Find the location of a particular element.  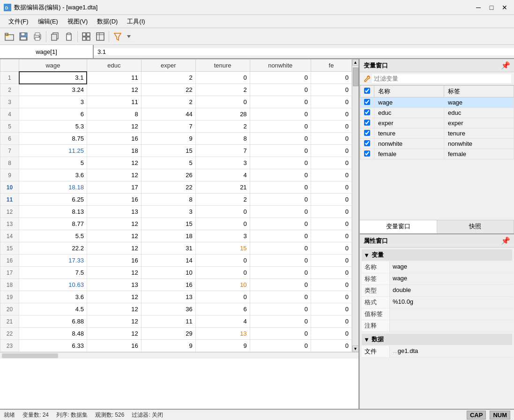

cell-educ: 8 is located at coordinates (114, 114).